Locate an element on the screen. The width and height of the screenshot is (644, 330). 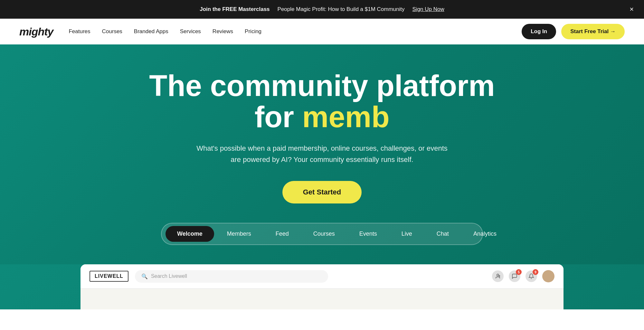
hero-title: The community platform for memb is located at coordinates (322, 101).